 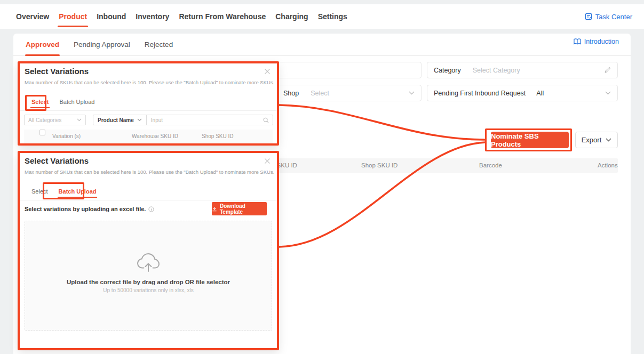 I want to click on pending-first-inbound-label: Pending First Inbound Request, so click(x=480, y=93).